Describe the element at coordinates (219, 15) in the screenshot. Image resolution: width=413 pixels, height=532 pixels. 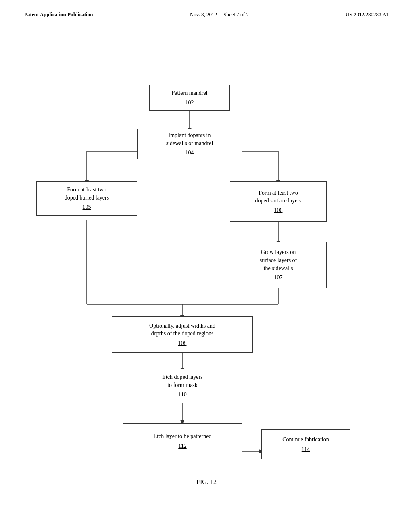
I see `header-date-sheet: Nov. 8, 2012 Sheet 7 of 7` at that location.